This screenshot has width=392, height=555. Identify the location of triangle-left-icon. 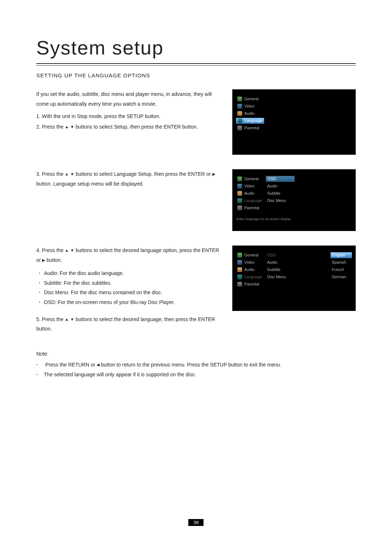
(98, 365).